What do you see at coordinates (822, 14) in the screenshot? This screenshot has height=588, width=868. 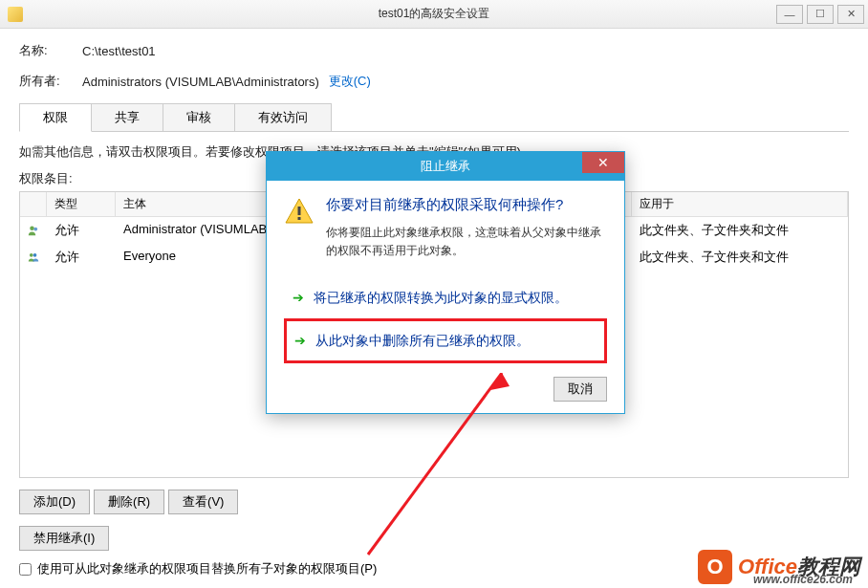 I see `window-controls: — ☐ ✕` at bounding box center [822, 14].